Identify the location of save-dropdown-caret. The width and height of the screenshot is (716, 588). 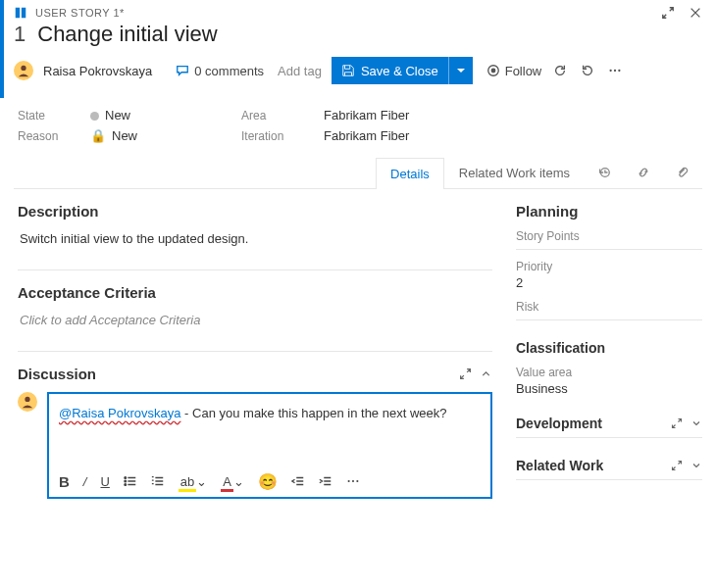
(461, 71).